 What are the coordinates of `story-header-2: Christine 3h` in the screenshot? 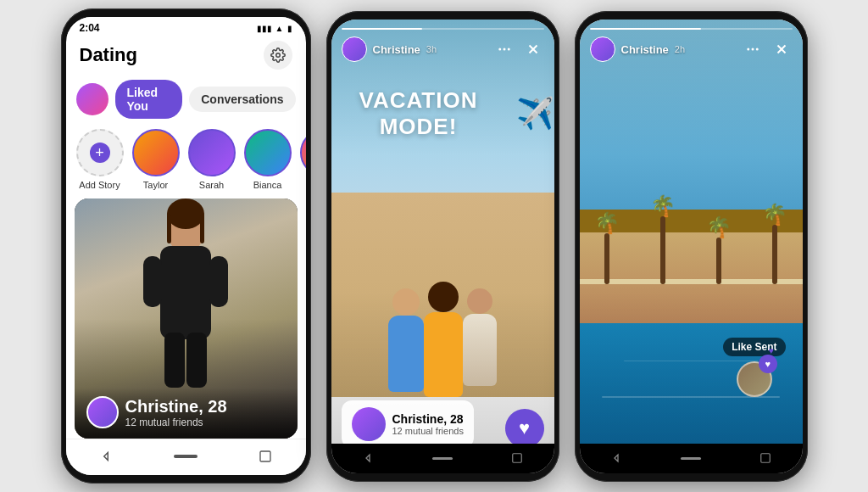 It's located at (442, 44).